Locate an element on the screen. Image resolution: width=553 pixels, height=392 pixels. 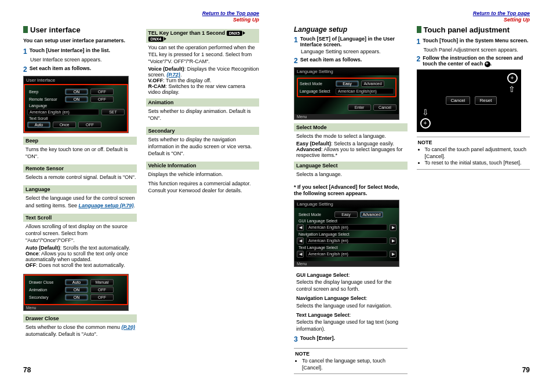
touch-step1: 1 Touch [Touch] in the System Menu scree… is located at coordinates (474, 42).